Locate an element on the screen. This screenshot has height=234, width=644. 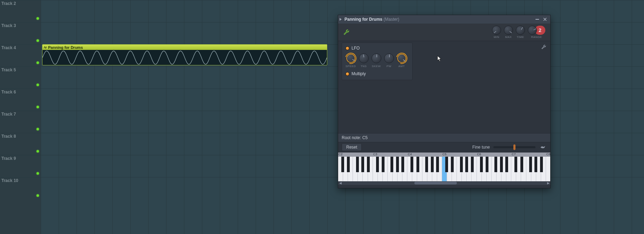
multiply-toggle is located at coordinates (348, 74).